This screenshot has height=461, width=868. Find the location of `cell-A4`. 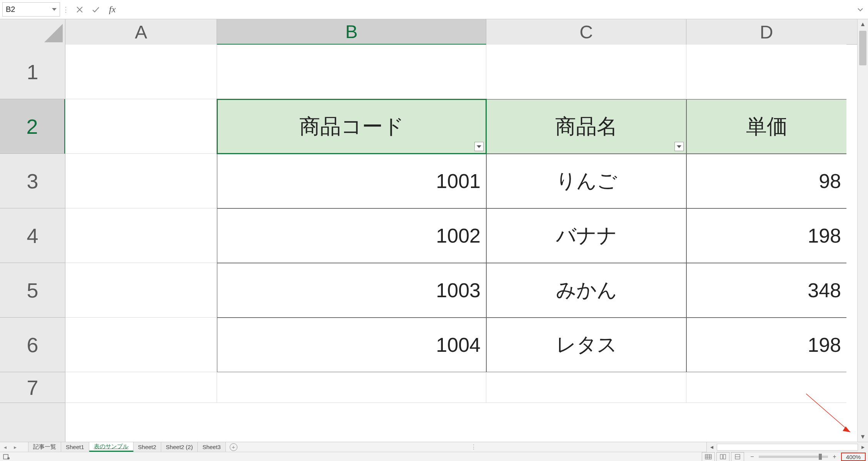

cell-A4 is located at coordinates (141, 236).